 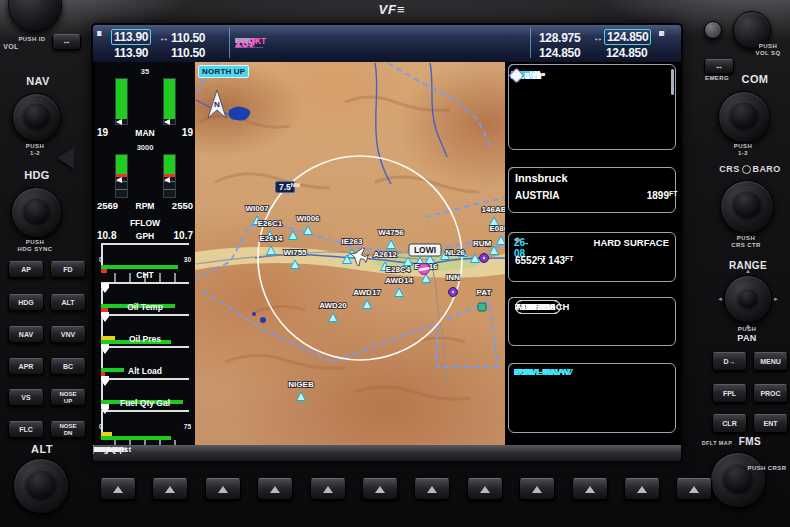 I want to click on vnv-button: VNV, so click(x=68, y=334).